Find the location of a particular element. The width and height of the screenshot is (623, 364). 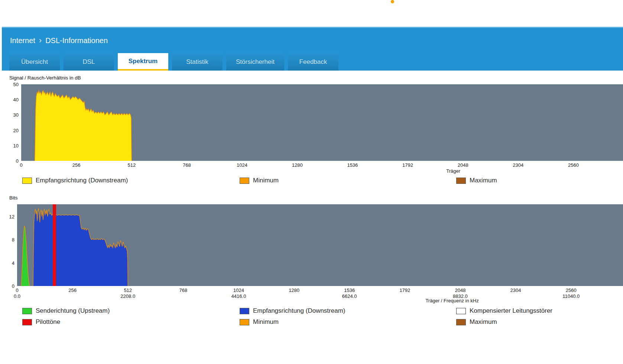

upstream-swatch is located at coordinates (27, 311).